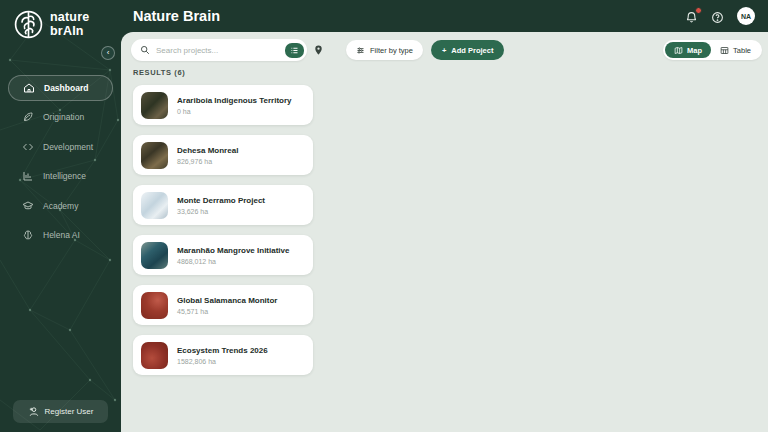 The width and height of the screenshot is (768, 432). What do you see at coordinates (222, 362) in the screenshot?
I see `project-area: 1582,806 ha` at bounding box center [222, 362].